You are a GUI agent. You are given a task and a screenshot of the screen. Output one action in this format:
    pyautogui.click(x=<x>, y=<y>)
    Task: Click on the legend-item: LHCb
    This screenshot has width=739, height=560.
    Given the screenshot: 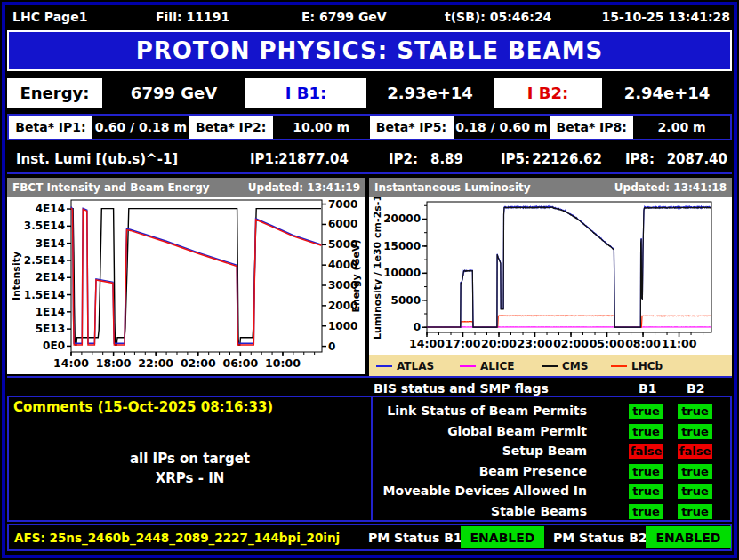 What is the action you would take?
    pyautogui.click(x=647, y=366)
    